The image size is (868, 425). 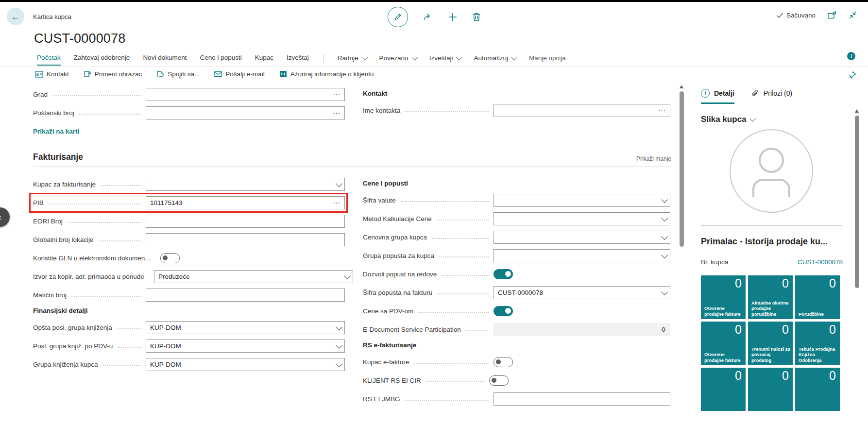 What do you see at coordinates (254, 277) in the screenshot?
I see `izvor-za-kopir-dropdown: Preduzeće` at bounding box center [254, 277].